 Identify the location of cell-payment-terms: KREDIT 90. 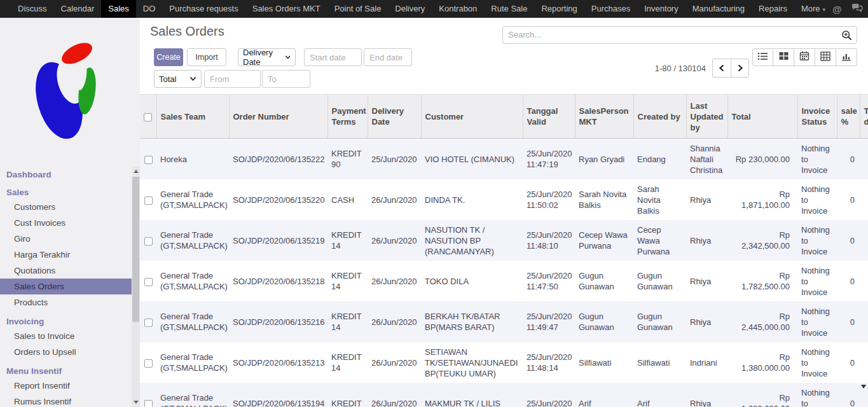
(347, 159).